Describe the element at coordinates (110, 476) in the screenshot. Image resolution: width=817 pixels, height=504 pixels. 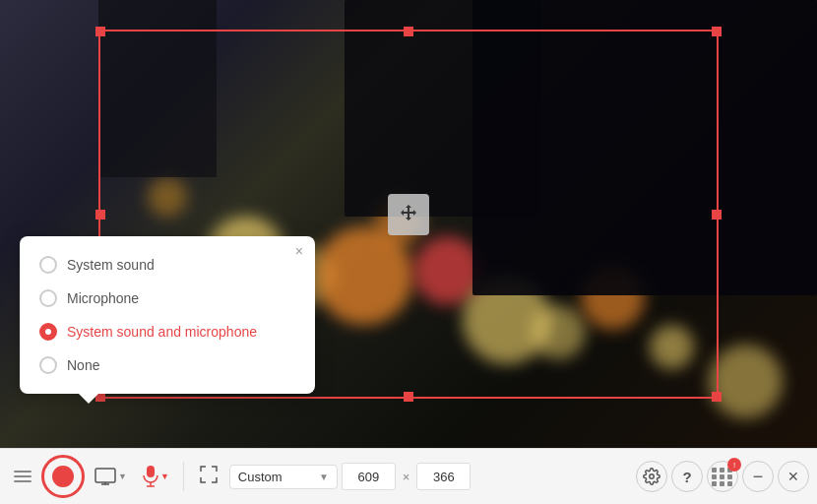
I see `screen-capture-button: ▼` at that location.